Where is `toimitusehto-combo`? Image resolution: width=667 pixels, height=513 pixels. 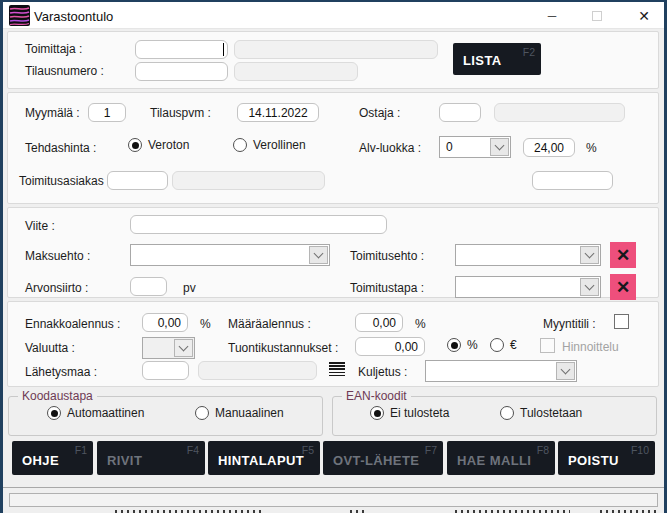 toimitusehto-combo is located at coordinates (528, 255).